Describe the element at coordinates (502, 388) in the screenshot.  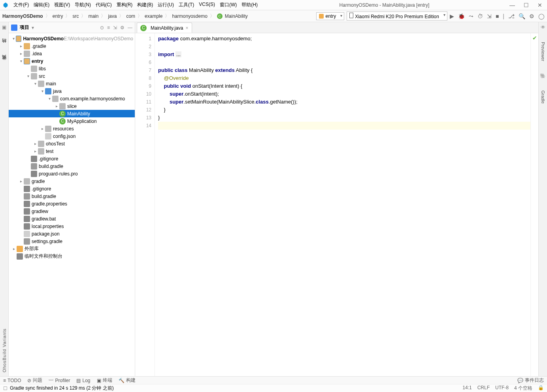
I see `status-encoding: UTF-8` at that location.